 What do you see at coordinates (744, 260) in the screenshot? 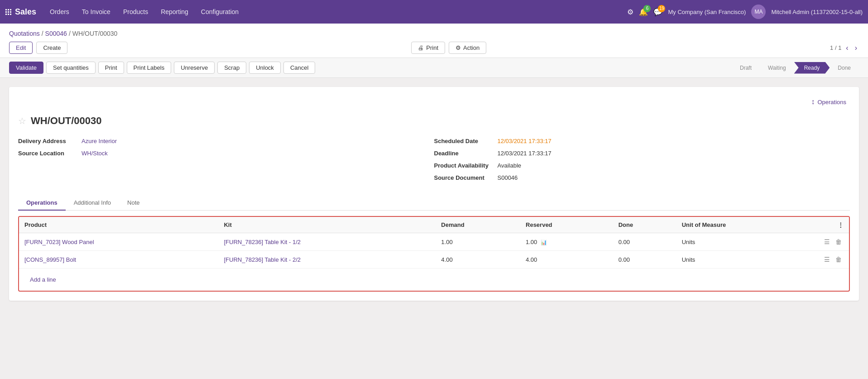
I see `cell-uom-2: Units` at bounding box center [744, 260].